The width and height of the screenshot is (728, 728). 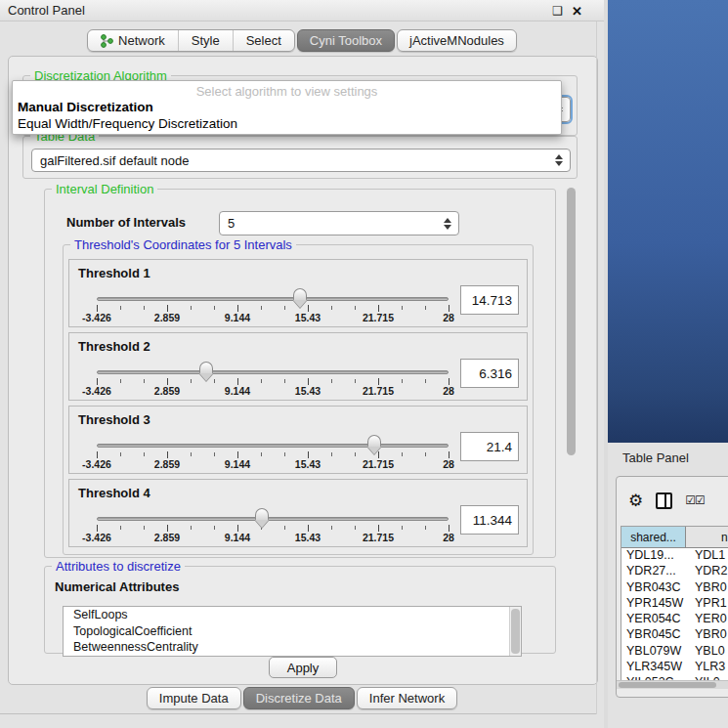 I want to click on tab-group-left: Network Style Select, so click(x=192, y=41).